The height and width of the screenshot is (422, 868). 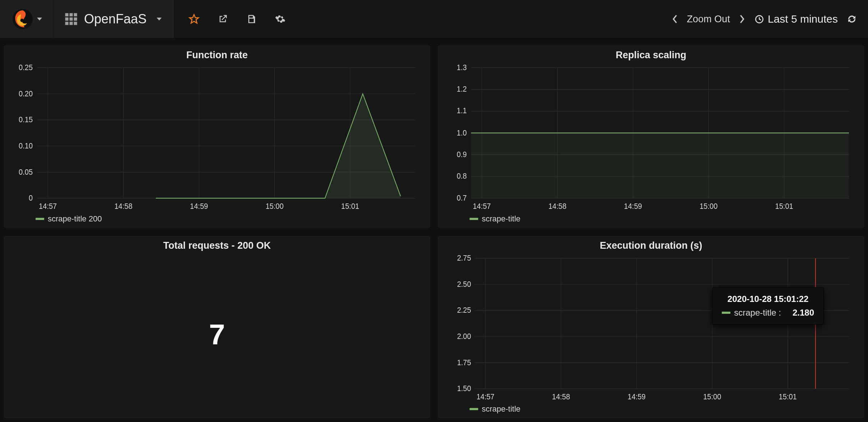 What do you see at coordinates (115, 19) in the screenshot?
I see `dashboard-title: OpenFaaS` at bounding box center [115, 19].